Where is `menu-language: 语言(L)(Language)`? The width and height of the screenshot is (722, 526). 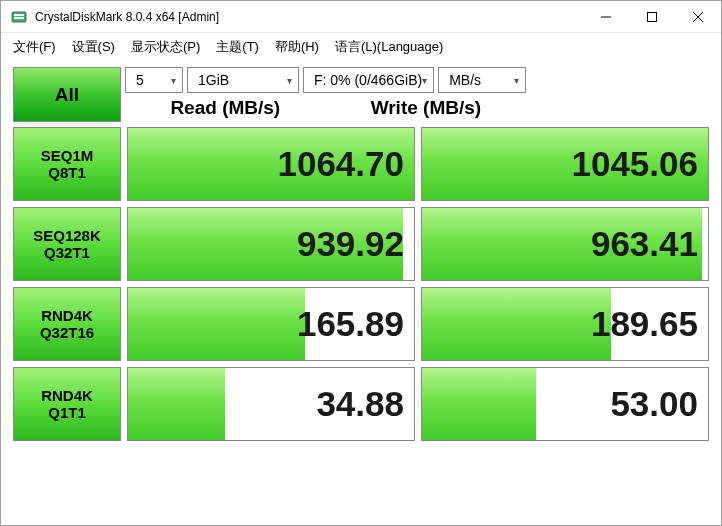 menu-language: 语言(L)(Language) is located at coordinates (389, 47).